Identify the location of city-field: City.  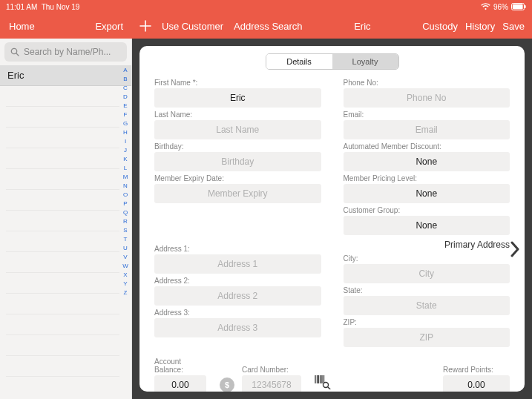
(427, 274).